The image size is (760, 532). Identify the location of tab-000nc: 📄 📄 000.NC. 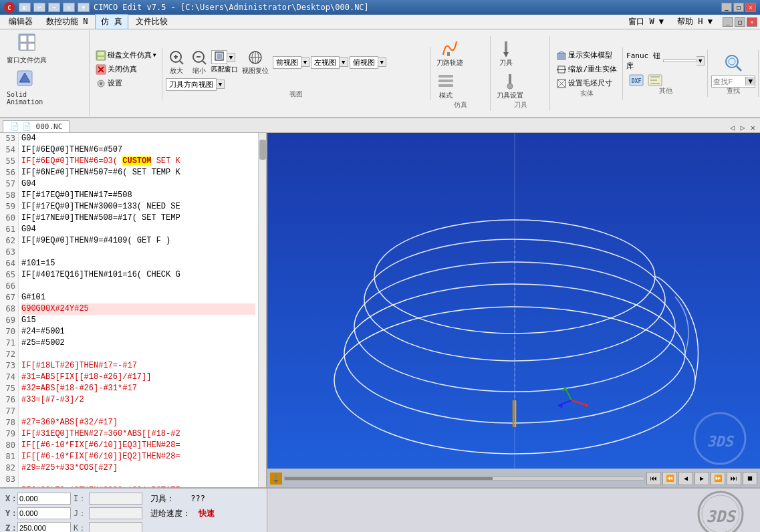
(36, 126).